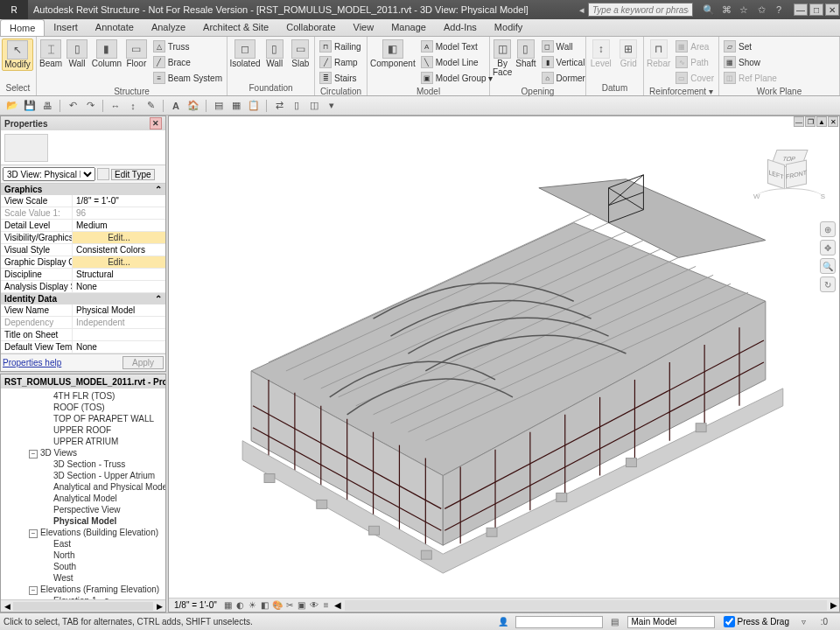  I want to click on print-icon: 🖶, so click(47, 106).